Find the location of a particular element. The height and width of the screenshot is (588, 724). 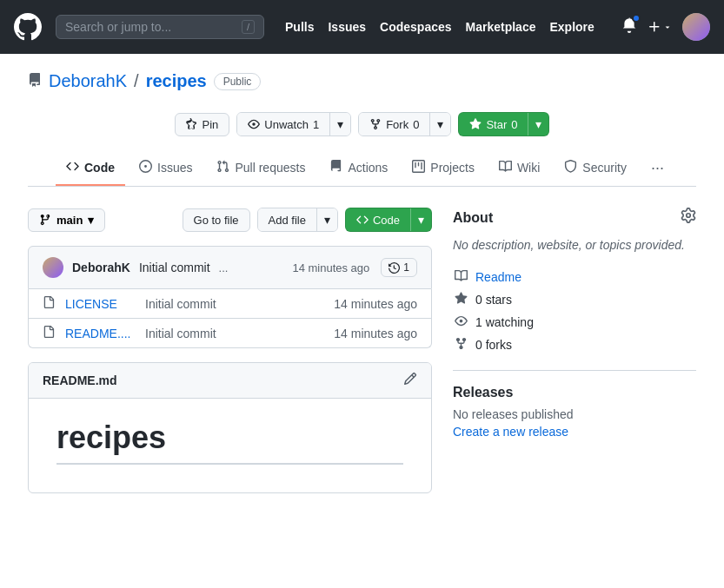

nav-link-explore: Explore is located at coordinates (572, 27).